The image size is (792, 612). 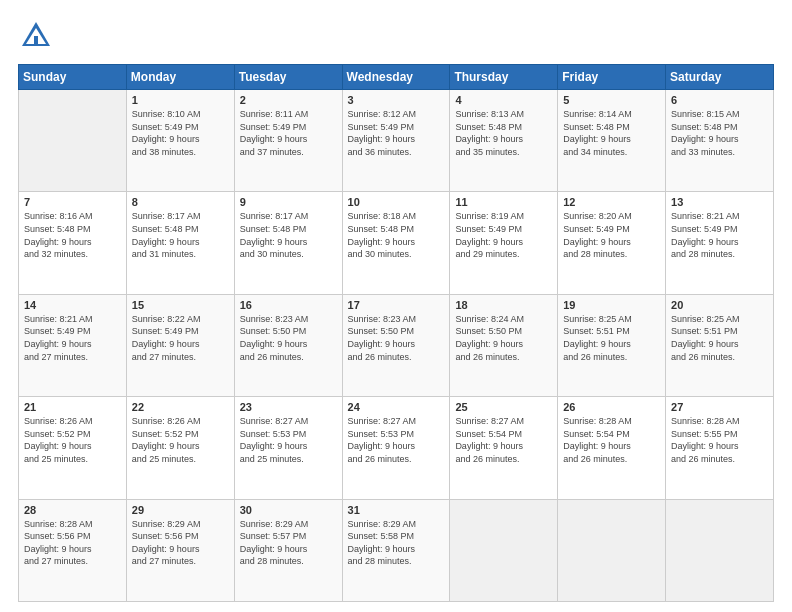 What do you see at coordinates (396, 100) in the screenshot?
I see `day-number: 3` at bounding box center [396, 100].